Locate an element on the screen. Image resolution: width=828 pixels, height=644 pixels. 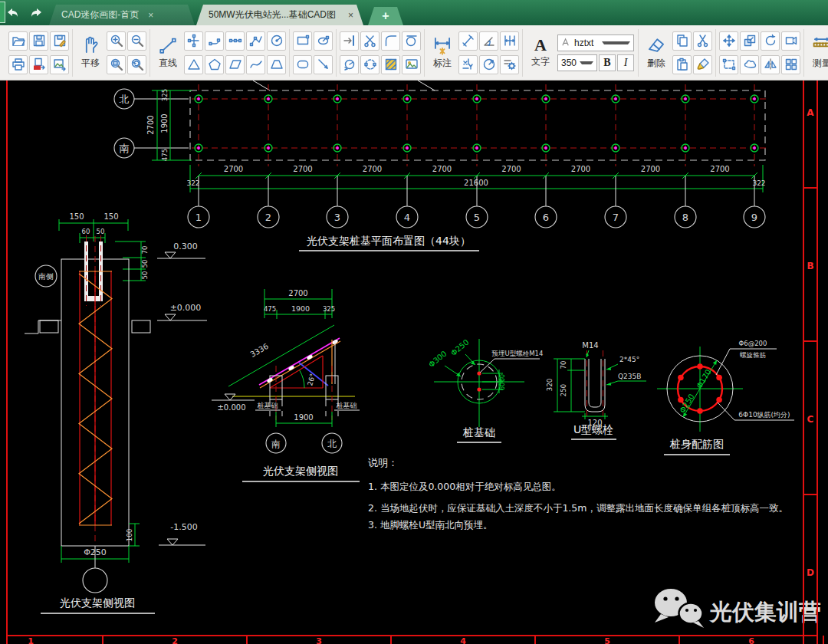
open-button is located at coordinates (18, 41).